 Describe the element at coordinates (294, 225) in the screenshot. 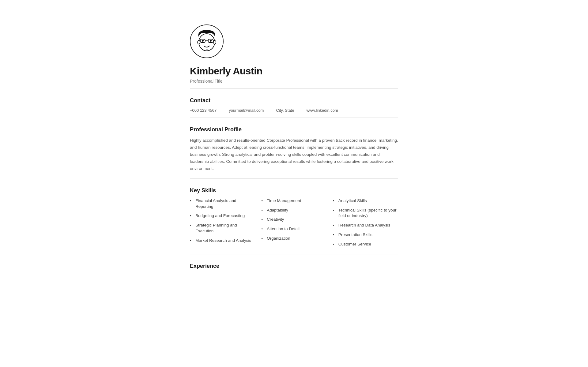

I see `skills-column-2: Time Management Adaptability Creativity …` at that location.